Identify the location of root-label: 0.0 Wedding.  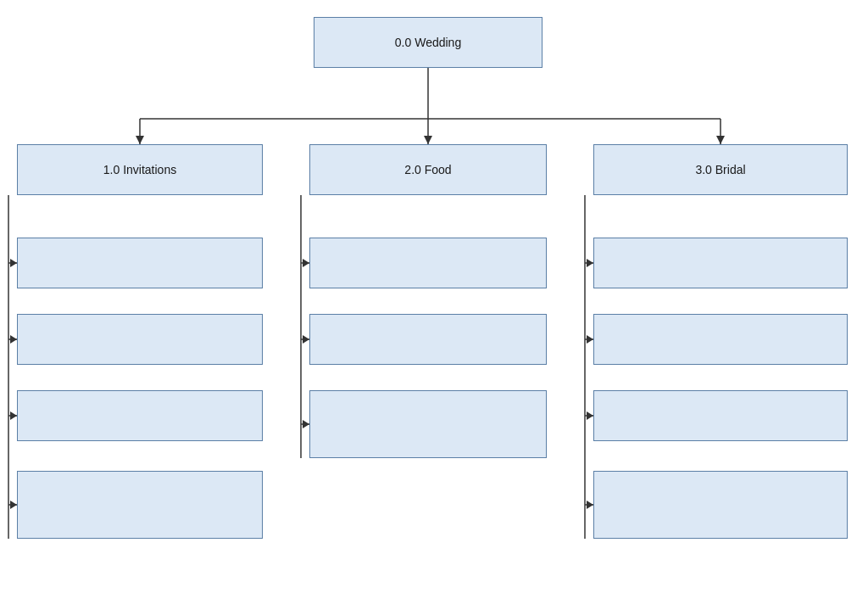
(428, 42).